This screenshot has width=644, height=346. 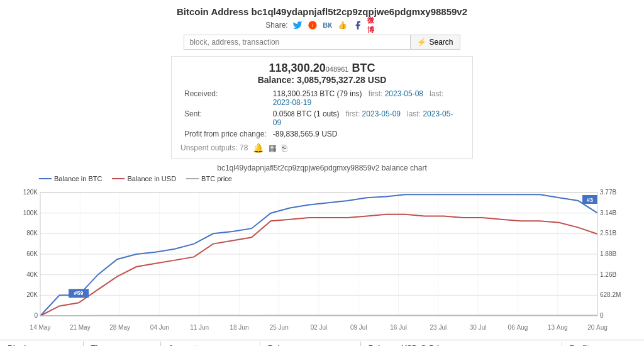 What do you see at coordinates (43, 343) in the screenshot?
I see `col-block: Block ⇅` at bounding box center [43, 343].